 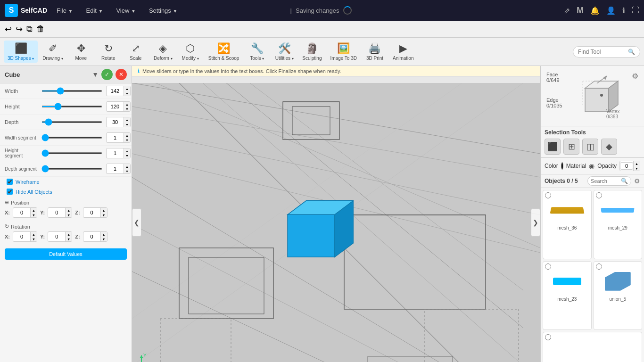 What do you see at coordinates (115, 91) in the screenshot?
I see `width-input` at bounding box center [115, 91].